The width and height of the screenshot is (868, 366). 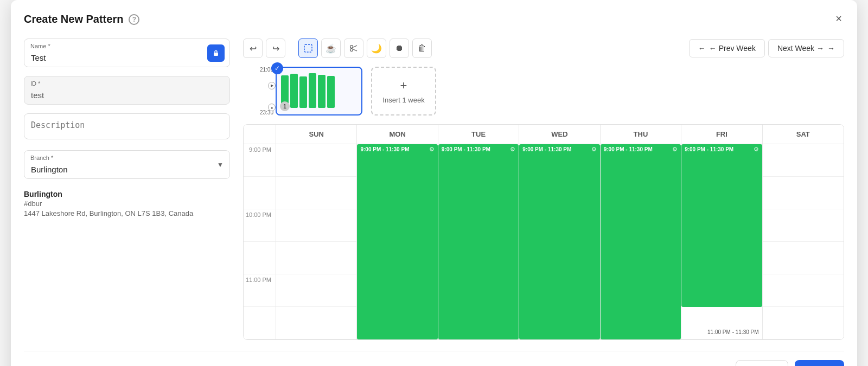 I want to click on branch-field-group: Branch * Burlington ▼, so click(x=127, y=165).